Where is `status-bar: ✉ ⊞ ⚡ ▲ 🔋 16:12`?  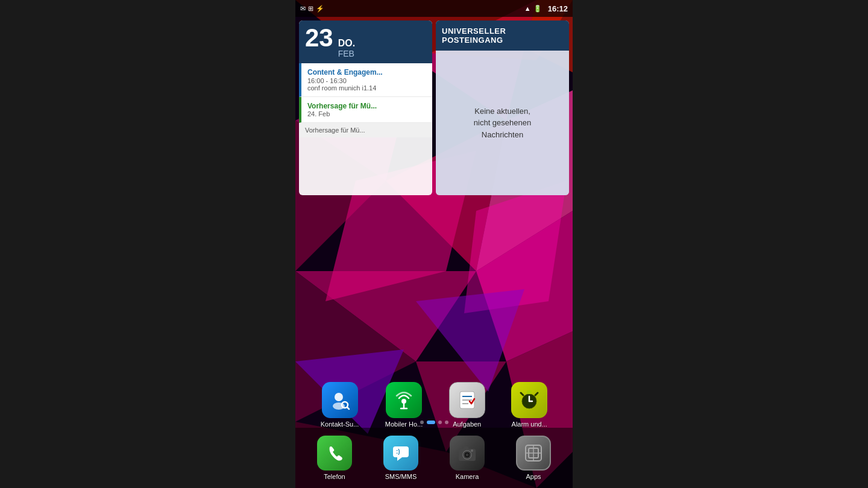
status-bar: ✉ ⊞ ⚡ ▲ 🔋 16:12 is located at coordinates (434, 8).